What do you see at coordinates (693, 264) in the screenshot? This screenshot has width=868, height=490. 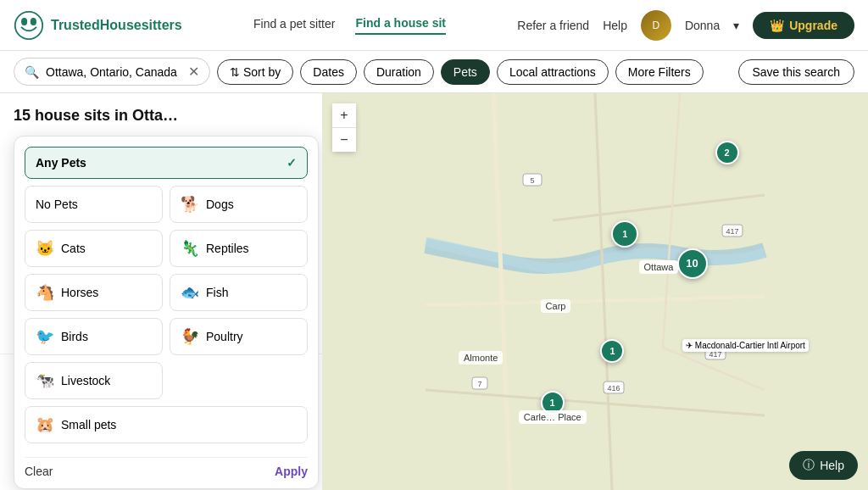 I see `map-pin-10: 10` at bounding box center [693, 264].